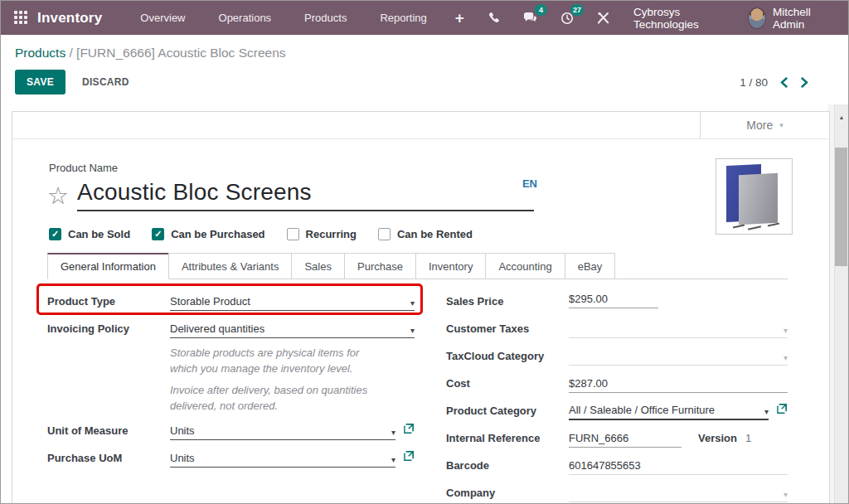 The height and width of the screenshot is (504, 849). Describe the element at coordinates (764, 125) in the screenshot. I see `more-dropdown: More ▾` at that location.